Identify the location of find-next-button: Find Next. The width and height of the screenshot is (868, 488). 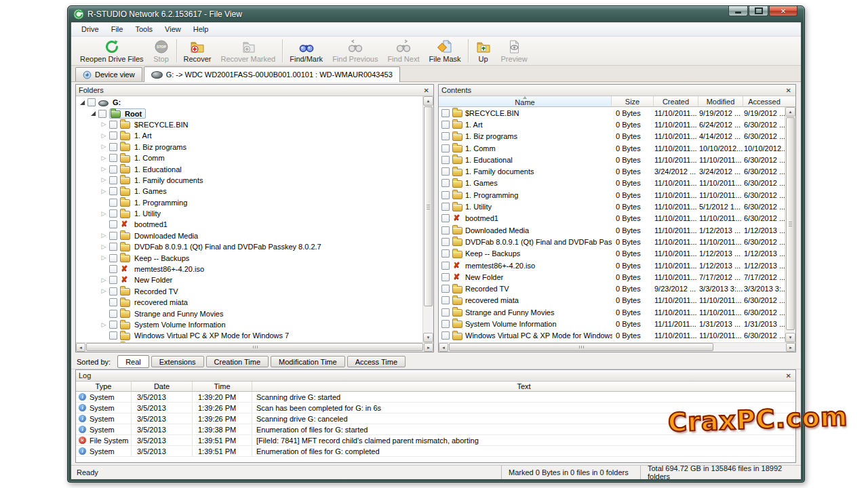
(403, 51).